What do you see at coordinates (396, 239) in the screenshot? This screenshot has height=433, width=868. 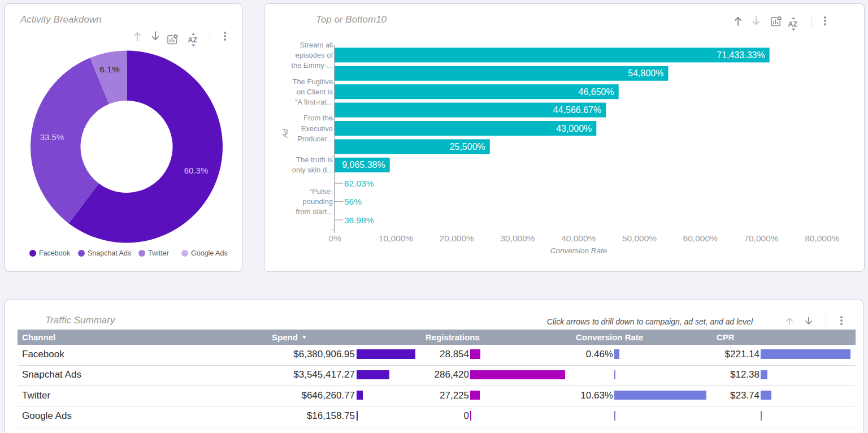 I see `svg-text: 10,000%` at bounding box center [396, 239].